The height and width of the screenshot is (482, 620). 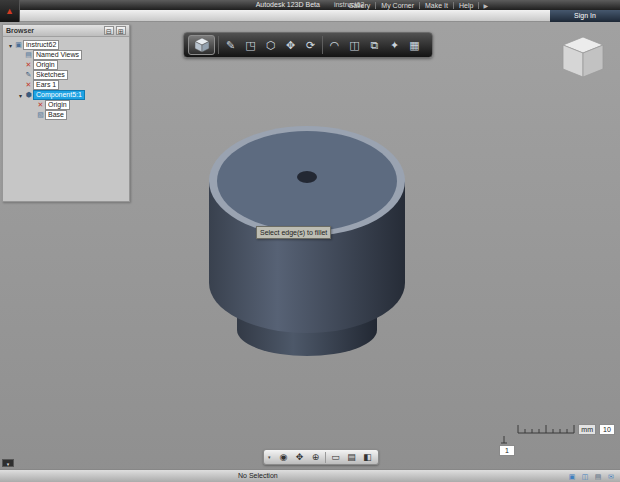 I want to click on navigation-toolbar: ▾ ◉ ✥ ⊕ ▭ ▤ ◧, so click(x=321, y=457).